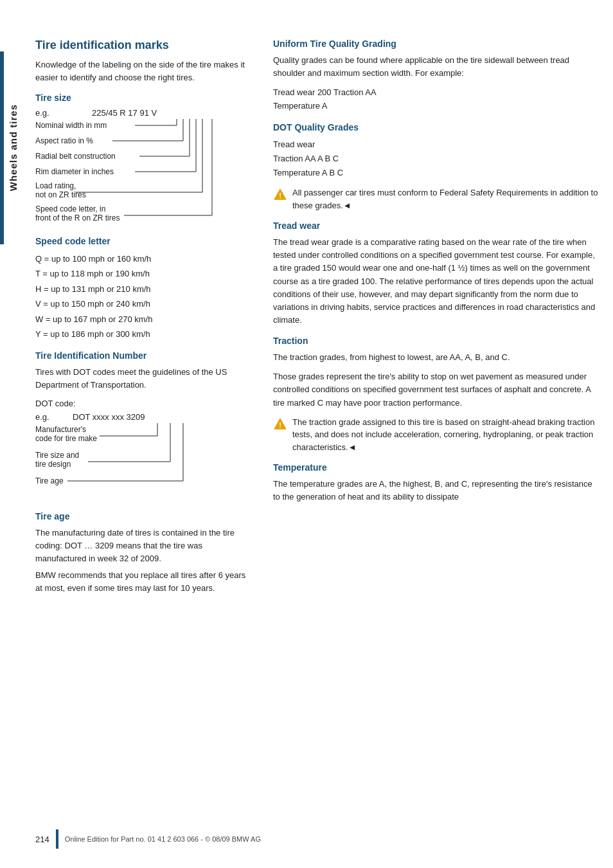 Image resolution: width=613 pixels, height=868 pixels. Describe the element at coordinates (145, 98) in the screenshot. I see `tire-size-title: Tire size` at that location.